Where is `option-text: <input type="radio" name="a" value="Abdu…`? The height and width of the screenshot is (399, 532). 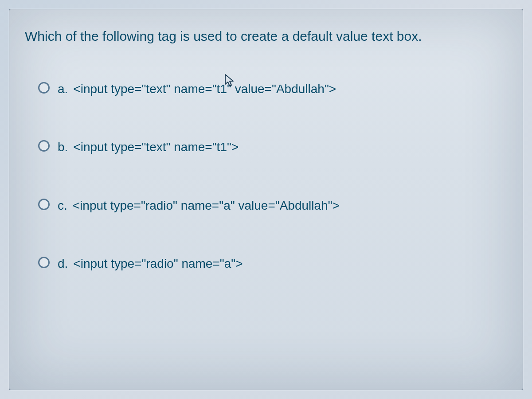
option-text: <input type="radio" name="a" value="Abdu… is located at coordinates (206, 206).